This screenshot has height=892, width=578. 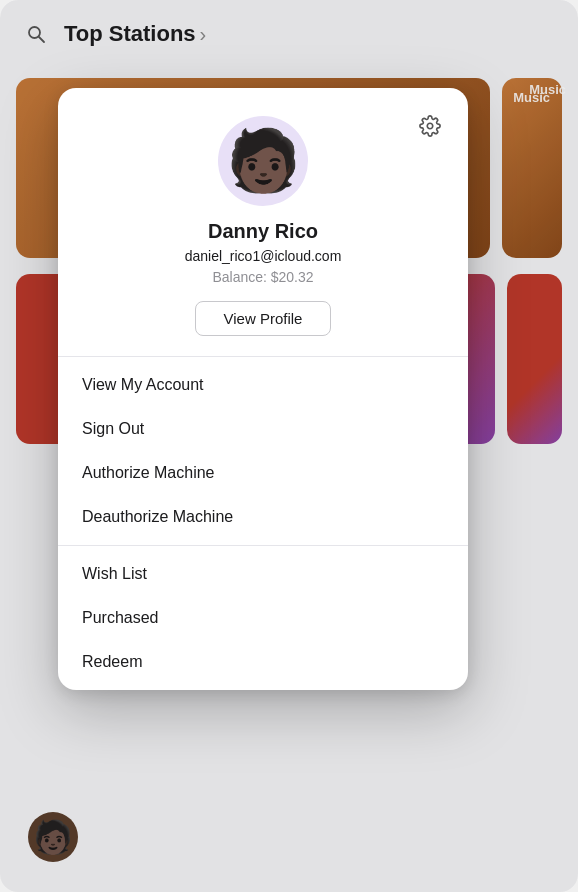 What do you see at coordinates (263, 451) in the screenshot?
I see `menu-section-1: View My Account Sign Out Authorize Machi…` at bounding box center [263, 451].